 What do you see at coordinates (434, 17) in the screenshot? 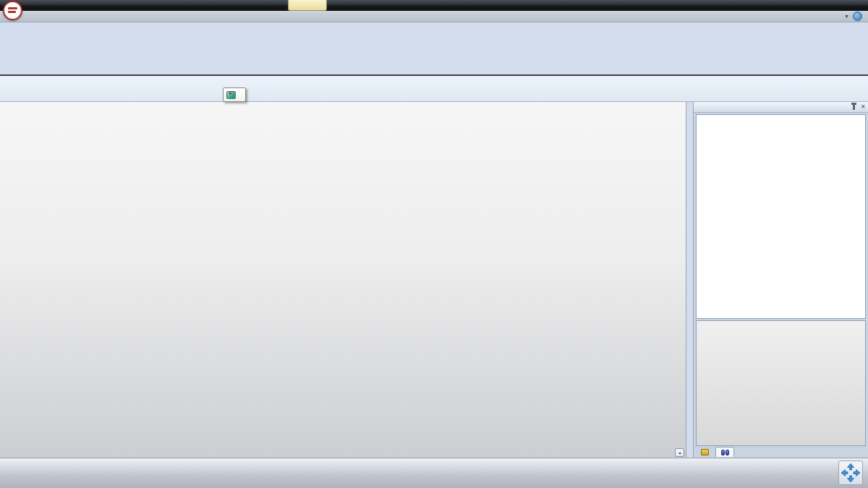
I see `menu-bar: ▼` at bounding box center [434, 17].